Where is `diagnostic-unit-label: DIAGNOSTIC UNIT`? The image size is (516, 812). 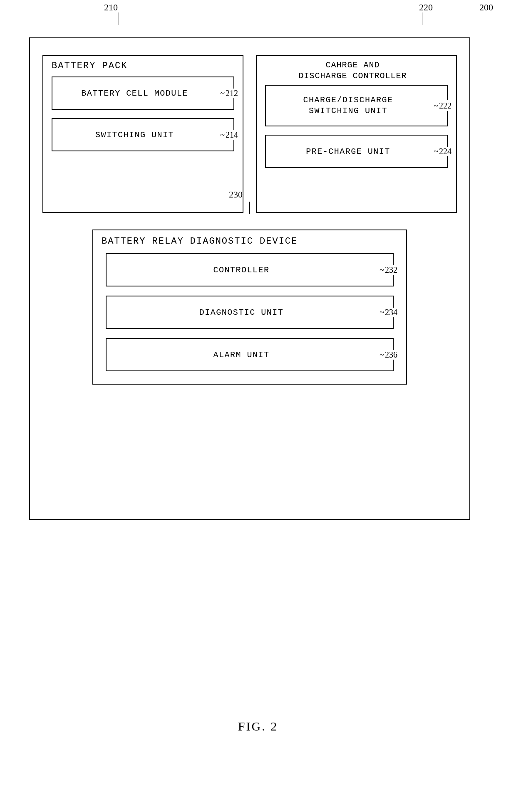 diagnostic-unit-label: DIAGNOSTIC UNIT is located at coordinates (241, 313).